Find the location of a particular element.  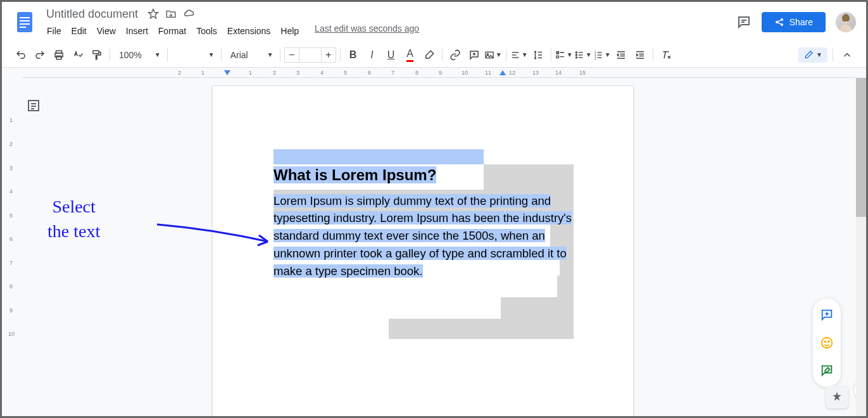

annotation-arrow is located at coordinates (217, 238).